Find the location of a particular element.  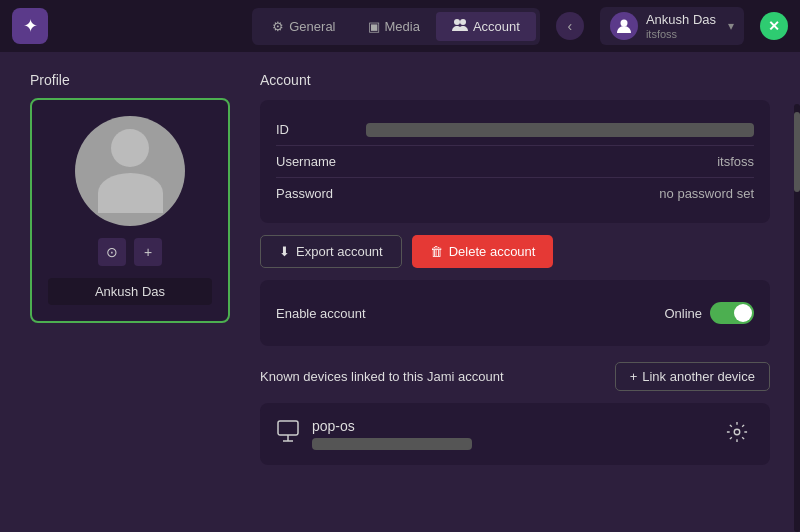

id-field-row: ID is located at coordinates (515, 130).